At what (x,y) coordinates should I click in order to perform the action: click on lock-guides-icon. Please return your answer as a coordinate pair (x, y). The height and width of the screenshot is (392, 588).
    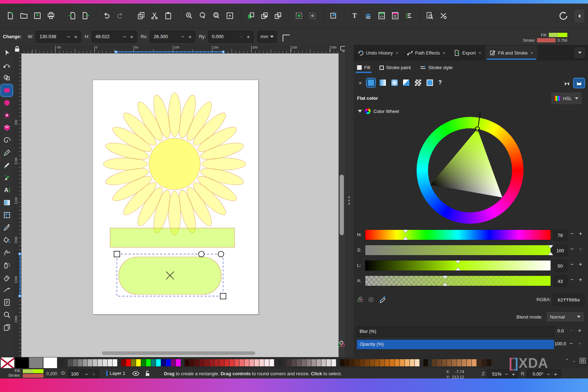
    Looking at the image, I should click on (17, 49).